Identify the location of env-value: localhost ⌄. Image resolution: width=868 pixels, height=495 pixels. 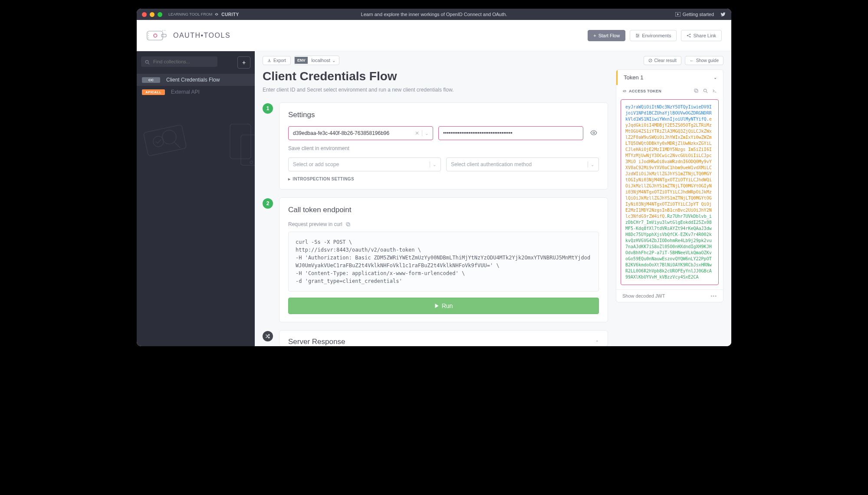
(323, 60).